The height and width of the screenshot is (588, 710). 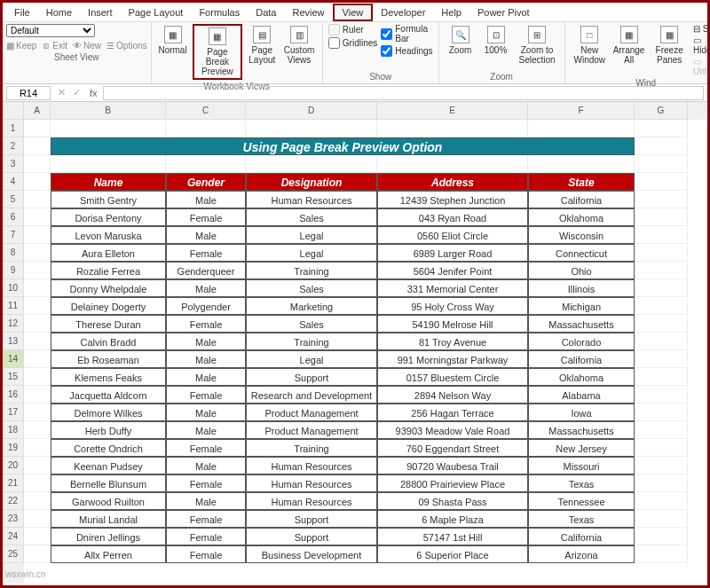 What do you see at coordinates (701, 67) in the screenshot?
I see `unhide-button: ▭ Unhide` at bounding box center [701, 67].